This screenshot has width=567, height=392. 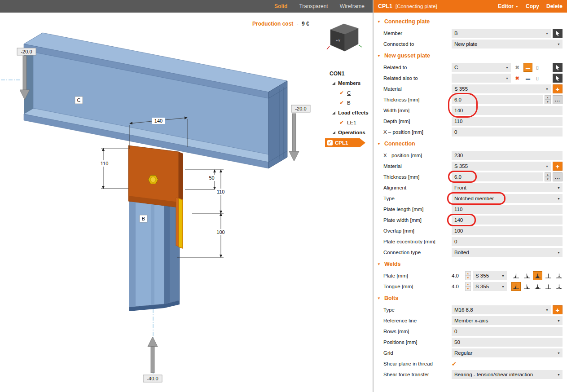 What do you see at coordinates (352, 83) in the screenshot?
I see `tree-group-members: Members` at bounding box center [352, 83].